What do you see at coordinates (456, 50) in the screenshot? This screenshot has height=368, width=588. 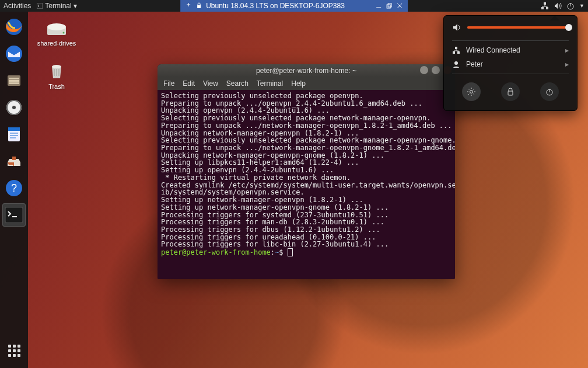 I see `wired-icon` at bounding box center [456, 50].